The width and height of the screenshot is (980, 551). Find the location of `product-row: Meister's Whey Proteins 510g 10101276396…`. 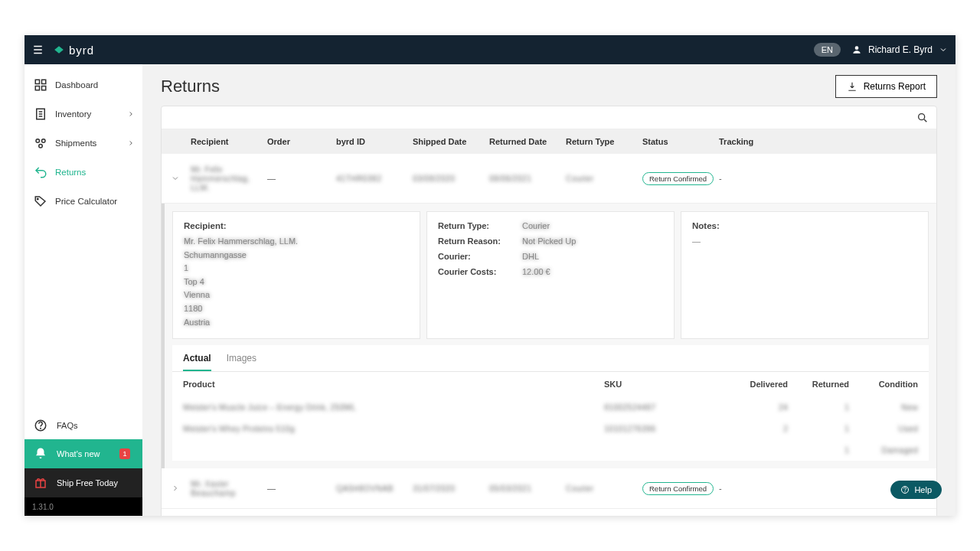

product-row: Meister's Whey Proteins 510g 10101276396… is located at coordinates (550, 429).